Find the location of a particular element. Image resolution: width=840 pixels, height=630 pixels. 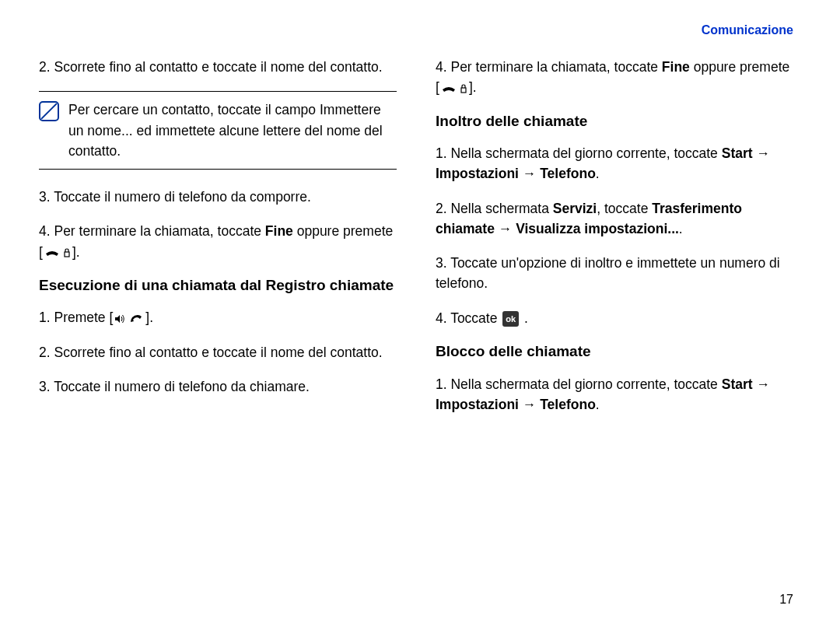

note-text: Per cercare un contatto, toccate il camp… is located at coordinates (233, 131).